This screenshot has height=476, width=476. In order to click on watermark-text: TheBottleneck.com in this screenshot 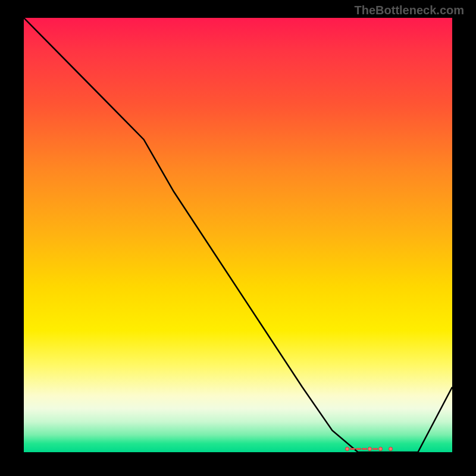, I will do `click(409, 11)`.